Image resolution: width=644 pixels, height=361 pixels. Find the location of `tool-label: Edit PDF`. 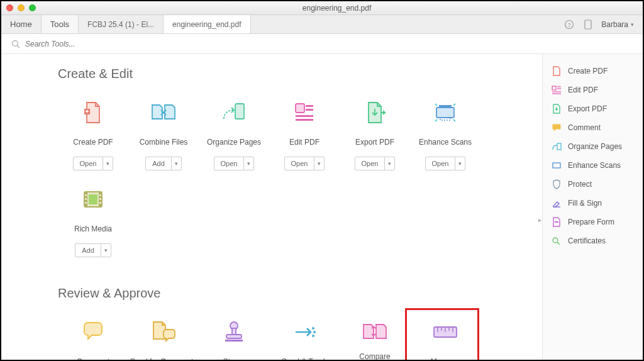

tool-label: Edit PDF is located at coordinates (304, 143).